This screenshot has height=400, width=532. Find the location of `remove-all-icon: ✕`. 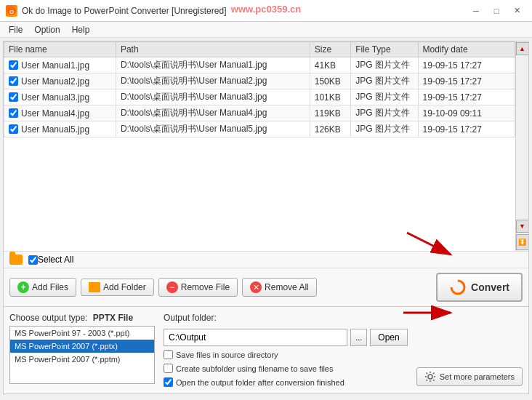

remove-all-icon: ✕ is located at coordinates (256, 287).